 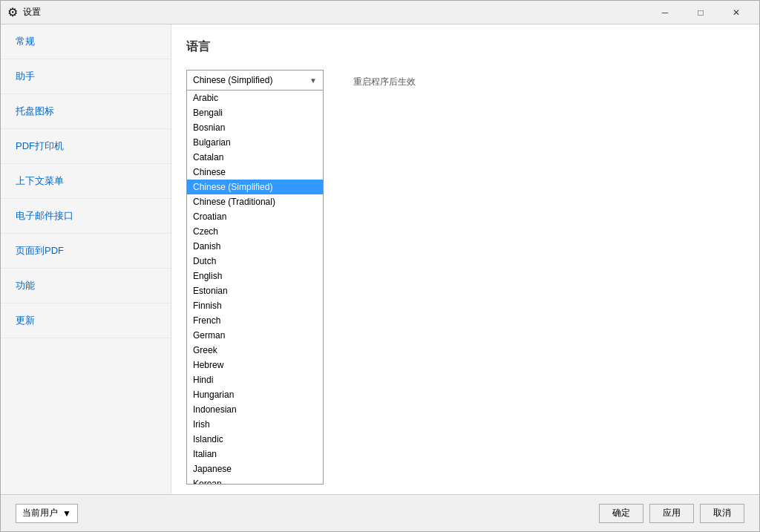 I want to click on language-dropdown: Chinese (Simplified) ▼, so click(x=255, y=80).